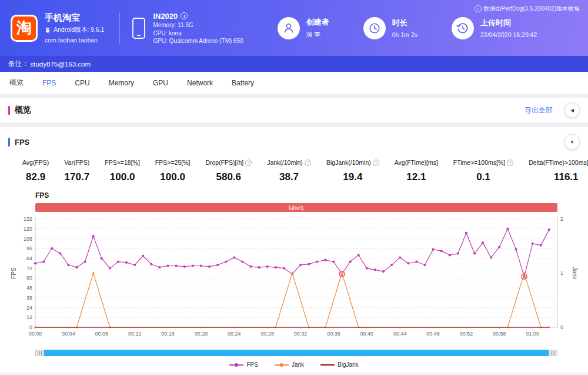 The width and height of the screenshot is (588, 375). What do you see at coordinates (201, 334) in the screenshot?
I see `svg-text: 00:20` at bounding box center [201, 334].